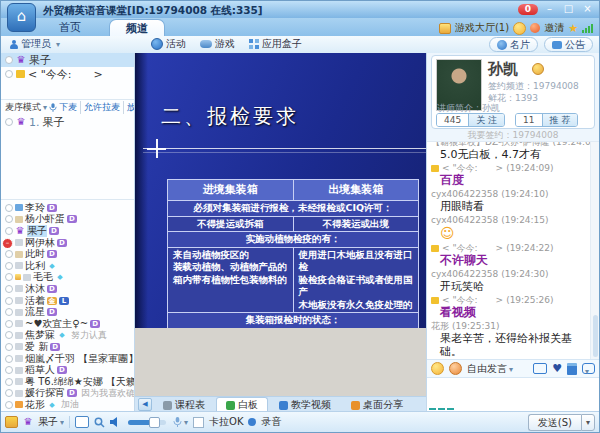 This screenshot has height=433, width=600. Describe the element at coordinates (68, 359) in the screenshot. I see `member-row: 烟嵐〆千羽 【皇家軍團】 ◆` at that location.